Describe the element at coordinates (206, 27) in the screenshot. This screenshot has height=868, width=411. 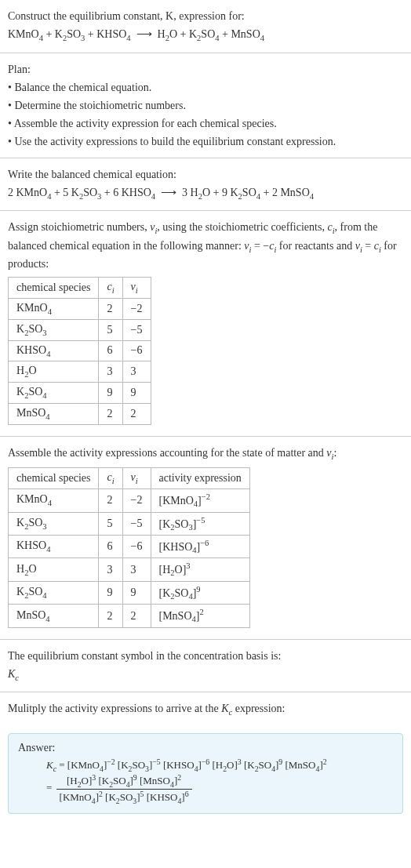
I see `intro-section: Construct the equilibrium constant, K, e…` at that location.